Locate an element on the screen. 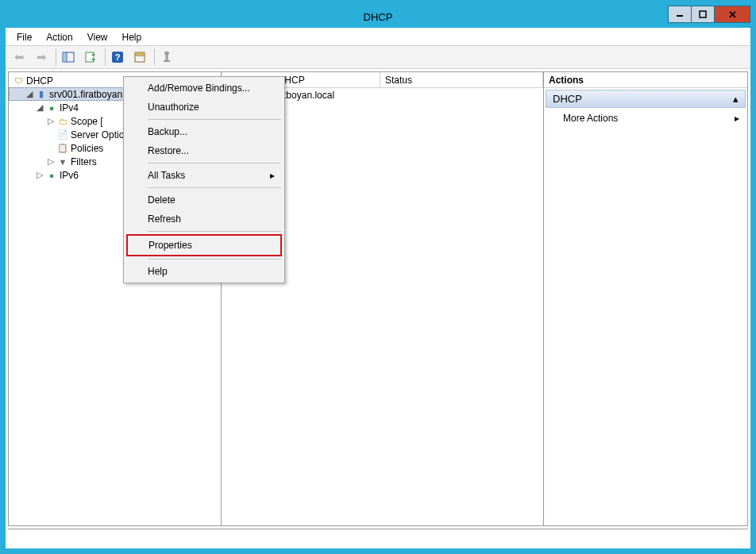 The width and height of the screenshot is (756, 554). cm-backup: Backup... is located at coordinates (204, 132).